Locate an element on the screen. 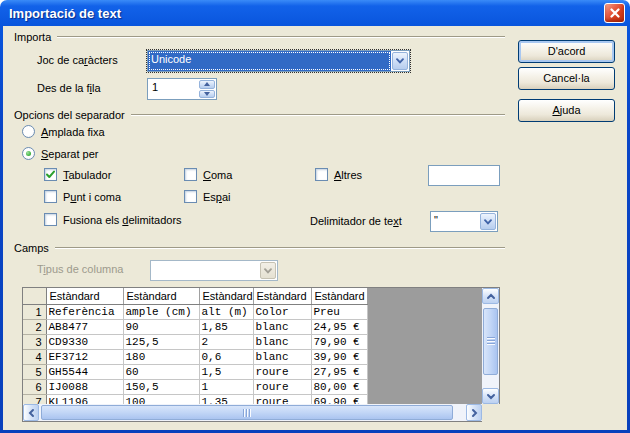  scroll-left-button is located at coordinates (31, 412).